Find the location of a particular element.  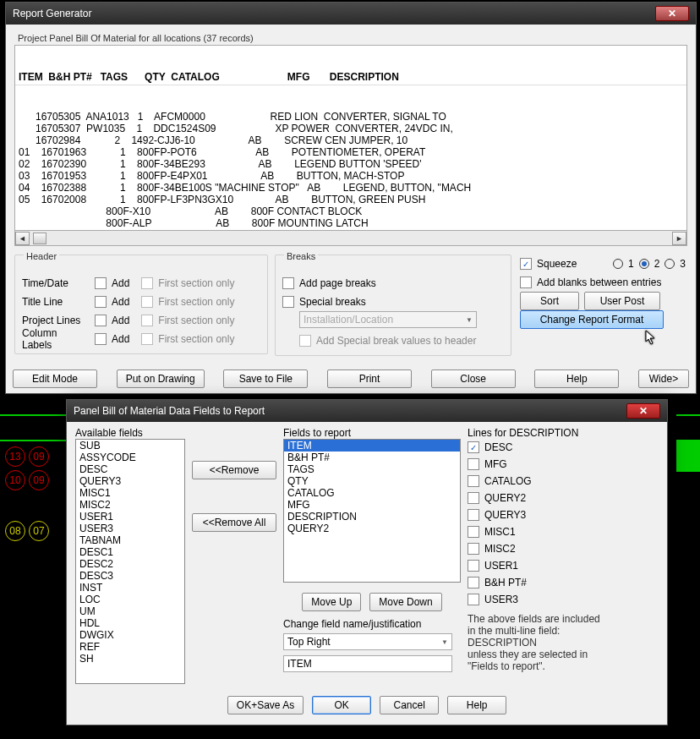

list-item: CATALOG is located at coordinates (372, 493).